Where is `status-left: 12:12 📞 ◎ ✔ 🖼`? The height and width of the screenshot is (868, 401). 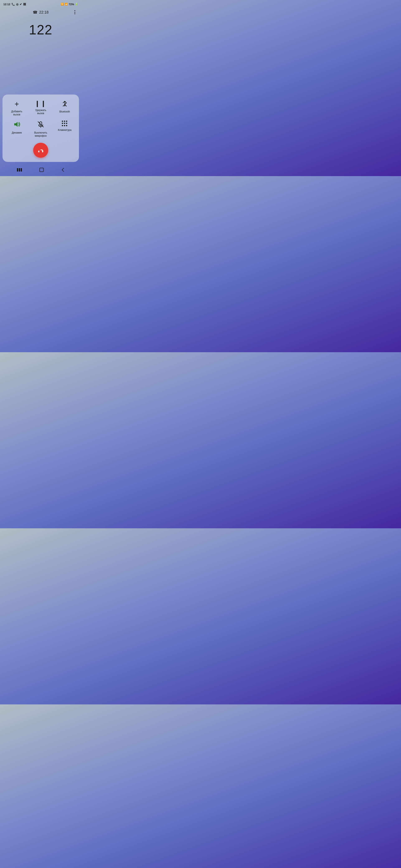 status-left: 12:12 📞 ◎ ✔ 🖼 is located at coordinates (15, 4).